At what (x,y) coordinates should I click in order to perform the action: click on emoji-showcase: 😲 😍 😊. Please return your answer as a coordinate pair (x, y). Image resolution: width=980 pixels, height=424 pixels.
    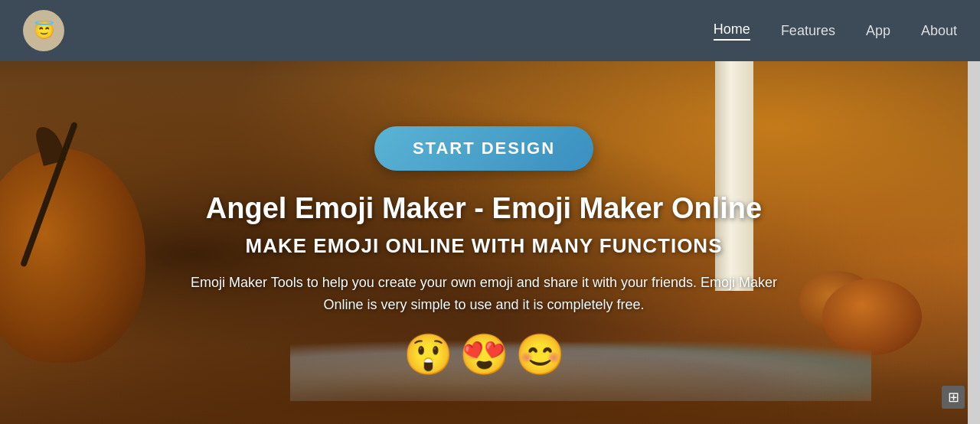
    Looking at the image, I should click on (484, 354).